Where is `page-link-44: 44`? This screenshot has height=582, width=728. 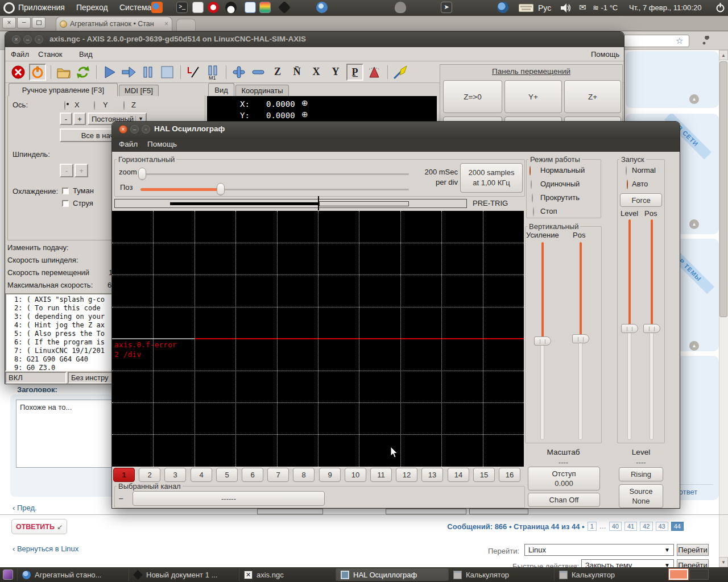 page-link-44: 44 is located at coordinates (677, 526).